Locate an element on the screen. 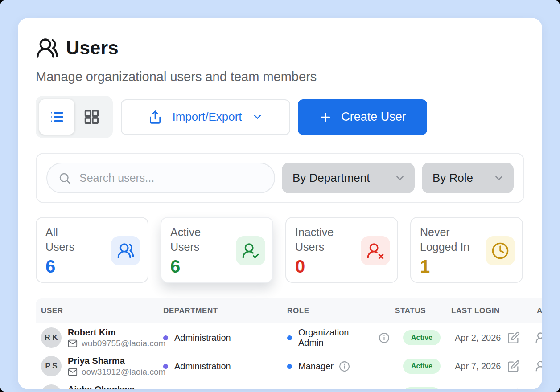  column-header-actions: ACTIONS is located at coordinates (522, 311).